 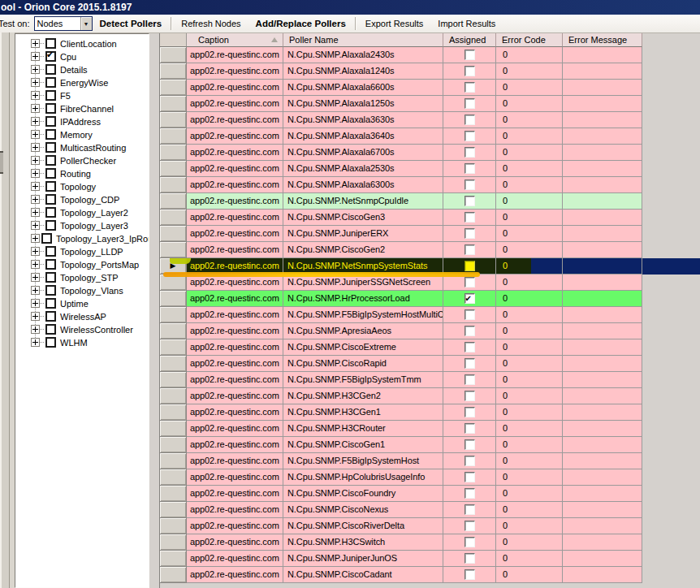 What do you see at coordinates (529, 41) in the screenshot?
I see `column-header-error-code: Error Code` at bounding box center [529, 41].